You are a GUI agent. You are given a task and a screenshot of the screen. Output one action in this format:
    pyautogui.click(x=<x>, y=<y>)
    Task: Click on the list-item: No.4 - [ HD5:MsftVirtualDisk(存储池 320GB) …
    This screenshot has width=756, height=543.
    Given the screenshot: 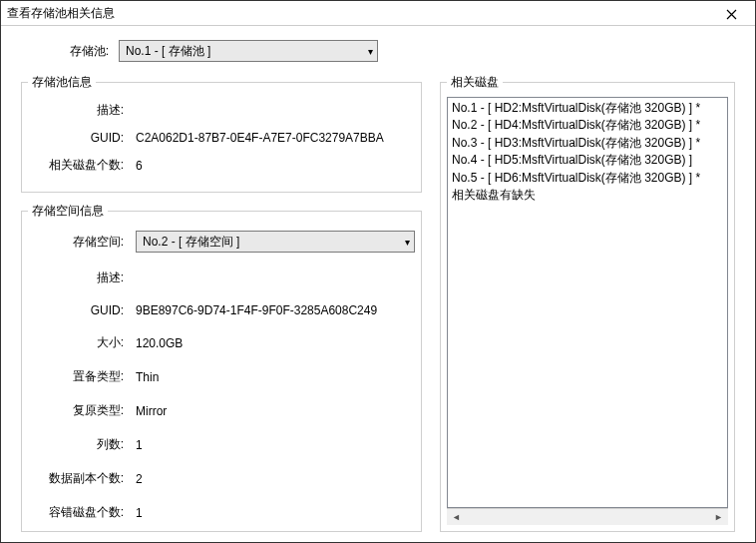 What is the action you would take?
    pyautogui.click(x=587, y=160)
    